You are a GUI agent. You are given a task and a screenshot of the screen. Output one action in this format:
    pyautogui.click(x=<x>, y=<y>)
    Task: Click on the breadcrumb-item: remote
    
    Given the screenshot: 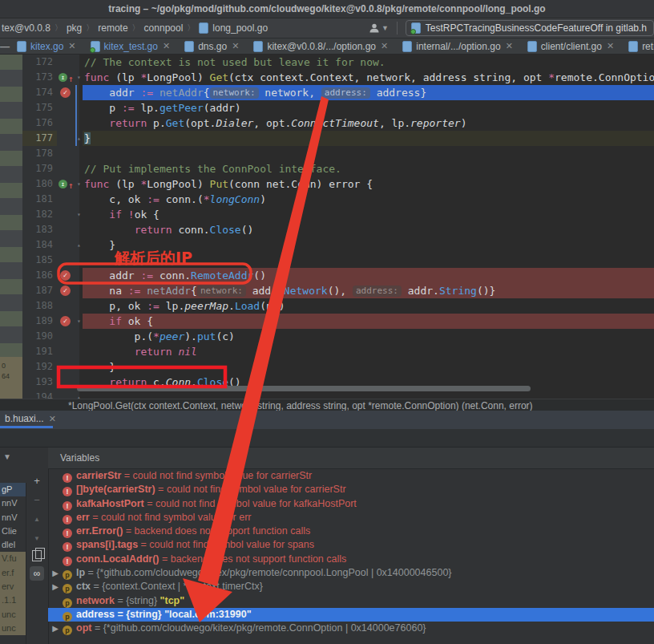 What is the action you would take?
    pyautogui.click(x=112, y=28)
    